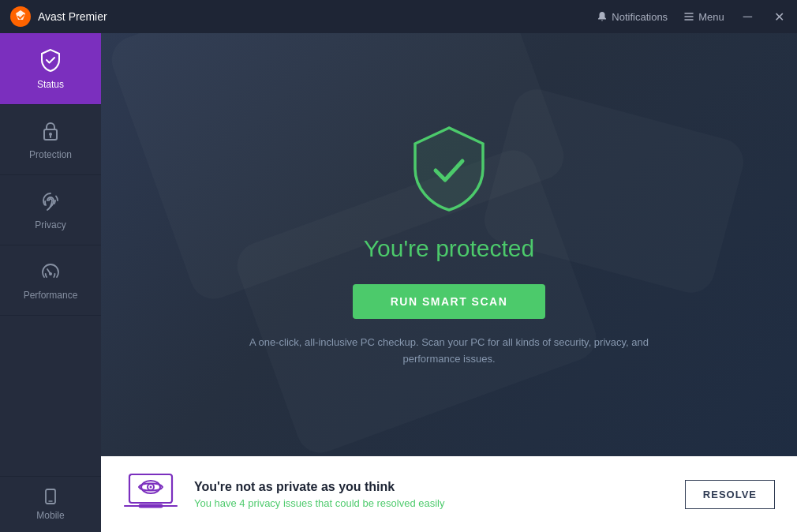 The height and width of the screenshot is (532, 797). I want to click on notification-text-wrap: You're not as private as you think You h…, so click(432, 494).